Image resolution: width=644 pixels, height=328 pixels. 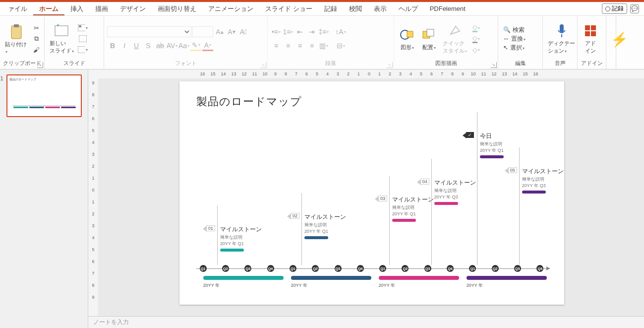 I want to click on select-button: ↖選択, so click(x=515, y=48).